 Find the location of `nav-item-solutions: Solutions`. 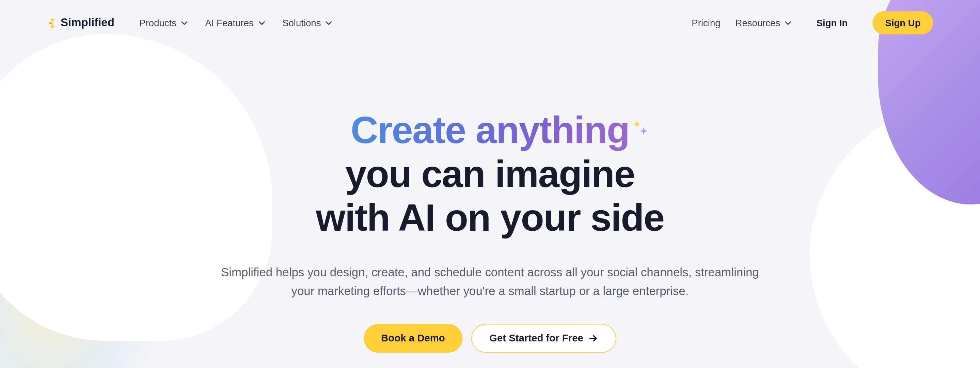

nav-item-solutions: Solutions is located at coordinates (307, 23).